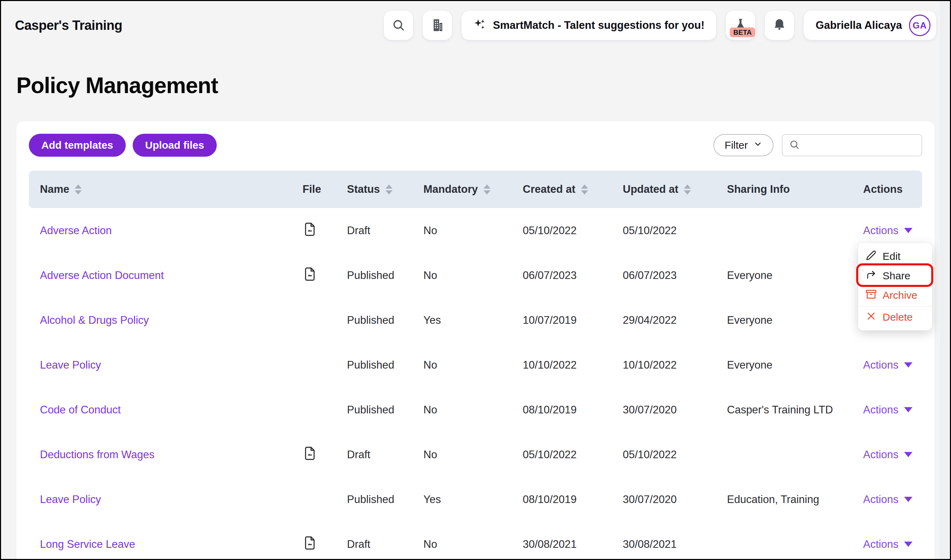  Describe the element at coordinates (895, 295) in the screenshot. I see `menu-item-archive: Archive` at that location.